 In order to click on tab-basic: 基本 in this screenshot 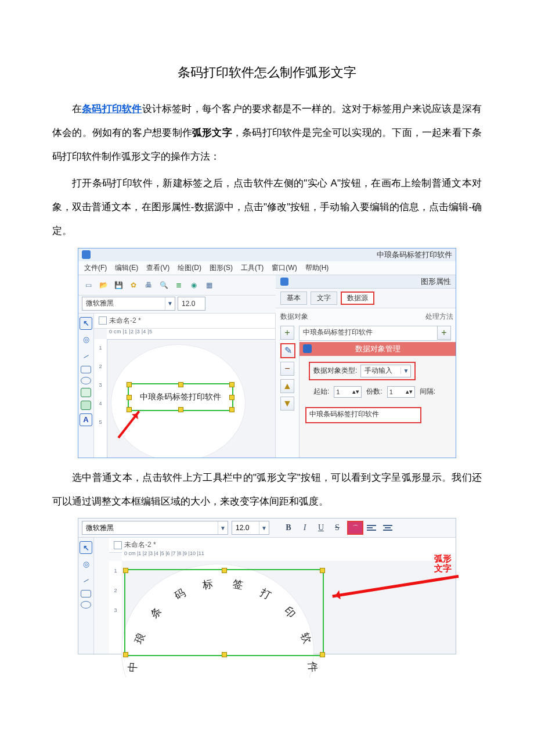, I will do `click(294, 298)`.